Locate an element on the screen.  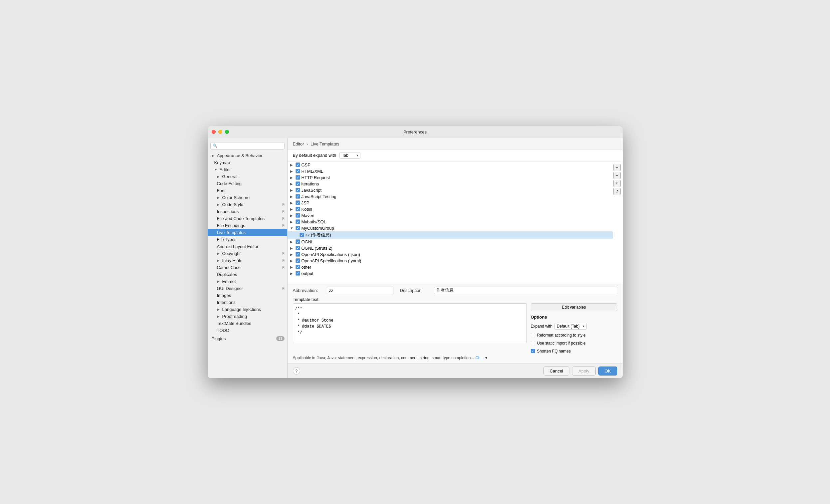
tree-item-jsp: ▶ JSP is located at coordinates (450, 203).